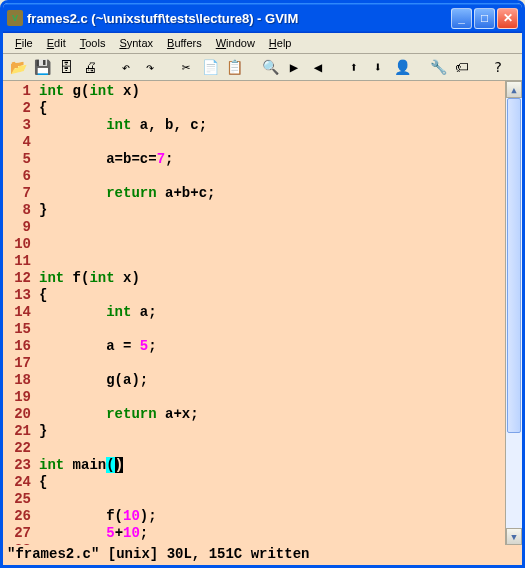  What do you see at coordinates (256, 364) in the screenshot?
I see `code-line: 17` at bounding box center [256, 364].